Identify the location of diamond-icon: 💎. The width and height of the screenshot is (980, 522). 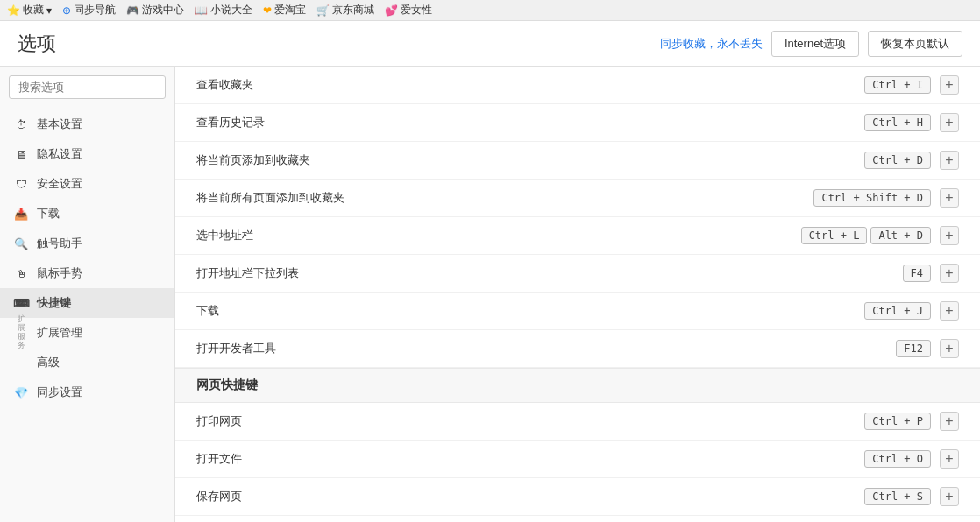
(21, 392).